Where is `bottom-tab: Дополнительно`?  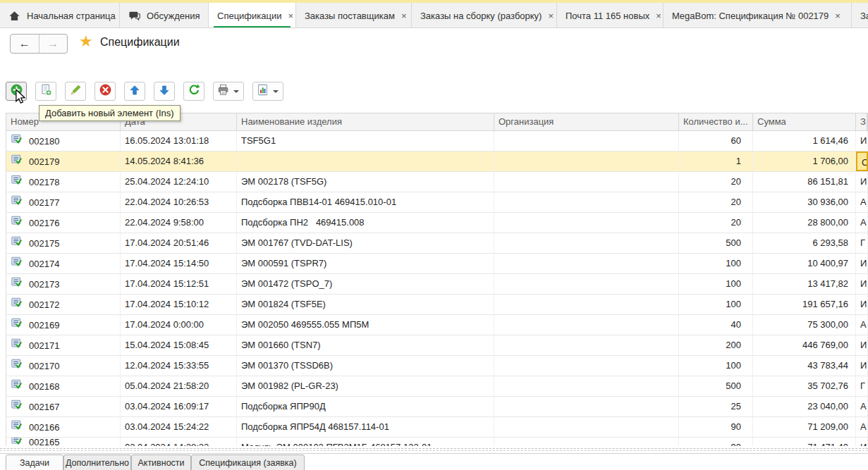
bottom-tab: Дополнительно is located at coordinates (97, 462).